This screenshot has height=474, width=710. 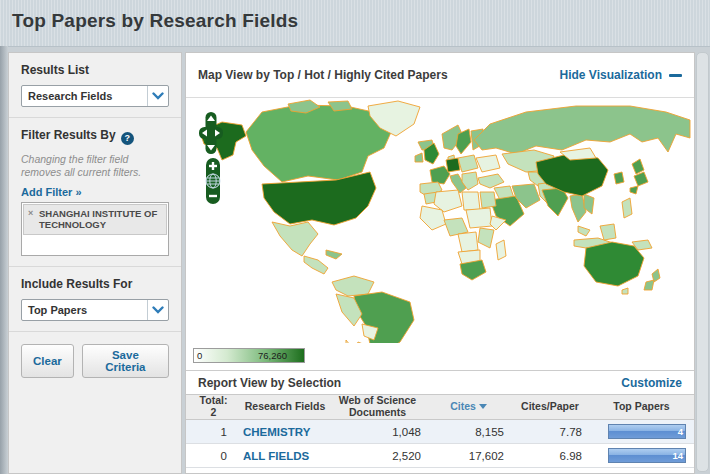 What do you see at coordinates (95, 85) in the screenshot?
I see `results-list-section: Results List Research Fields` at bounding box center [95, 85].